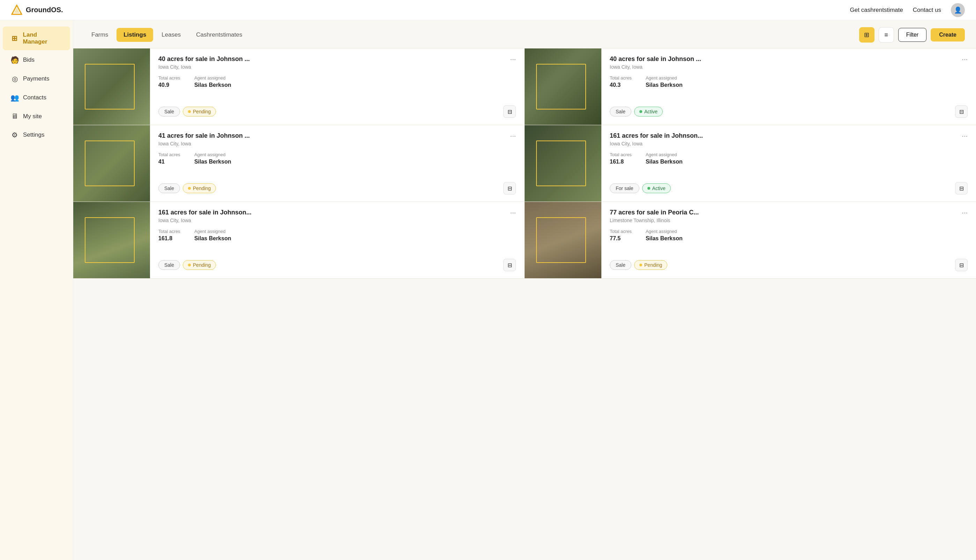 This screenshot has height=560, width=976. Describe the element at coordinates (867, 35) in the screenshot. I see `grid-icon: ⊞` at that location.